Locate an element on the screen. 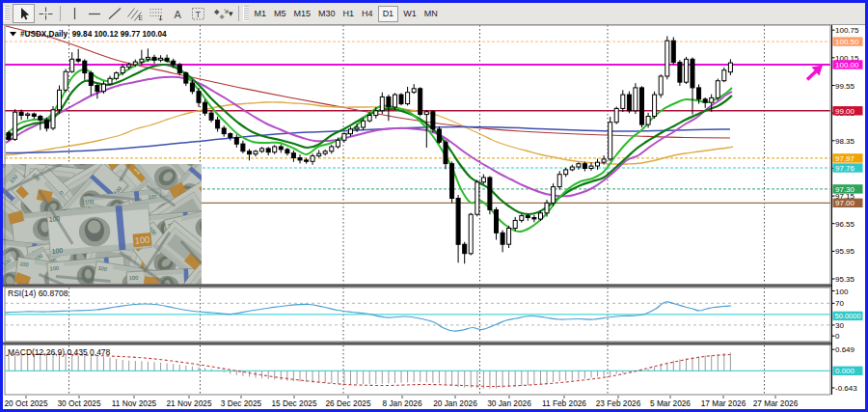  svg-text: 99.55 is located at coordinates (845, 87).